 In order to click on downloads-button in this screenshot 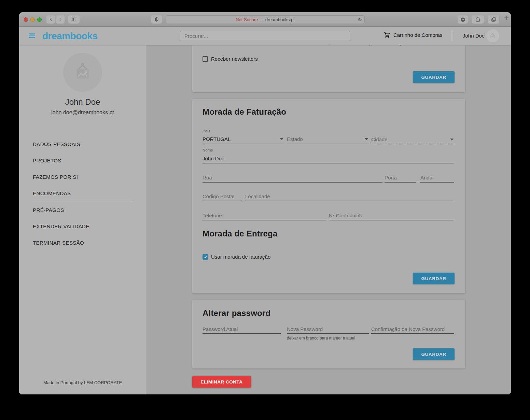, I will do `click(463, 19)`.